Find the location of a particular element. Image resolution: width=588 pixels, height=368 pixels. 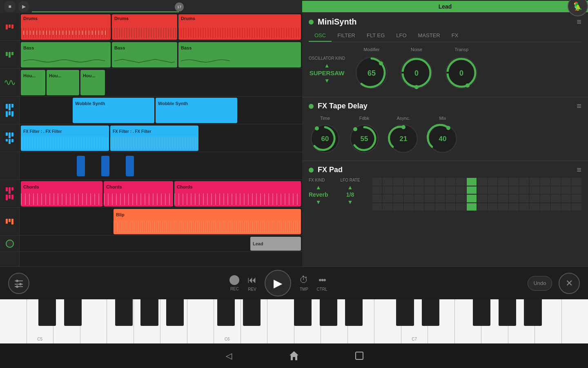

fx-pad-dot is located at coordinates (311, 170).